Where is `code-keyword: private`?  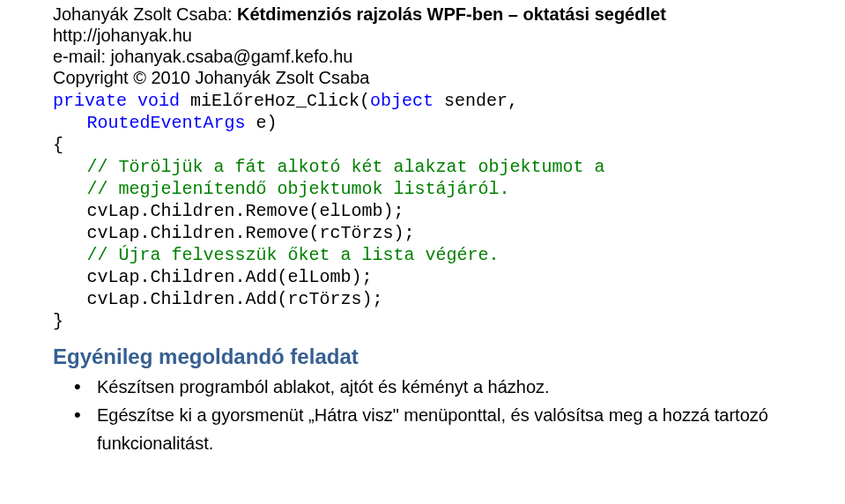
code-keyword: private is located at coordinates (90, 100).